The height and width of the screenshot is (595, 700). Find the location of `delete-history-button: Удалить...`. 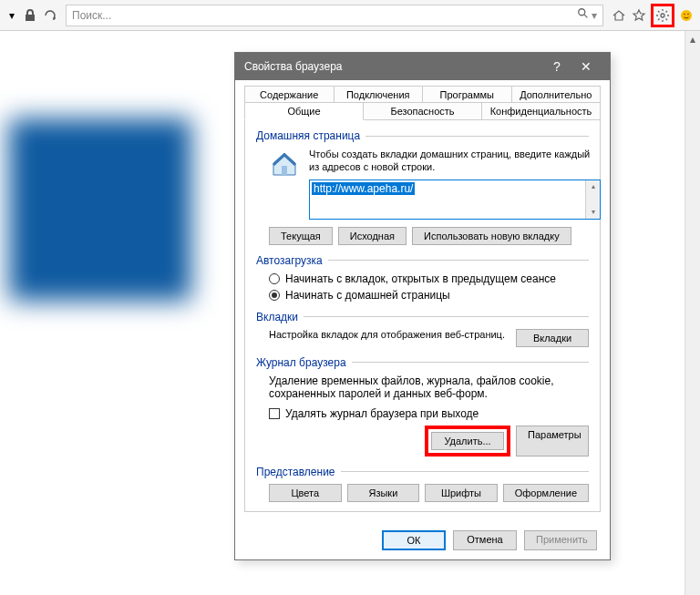

delete-history-button: Удалить... is located at coordinates (468, 441).